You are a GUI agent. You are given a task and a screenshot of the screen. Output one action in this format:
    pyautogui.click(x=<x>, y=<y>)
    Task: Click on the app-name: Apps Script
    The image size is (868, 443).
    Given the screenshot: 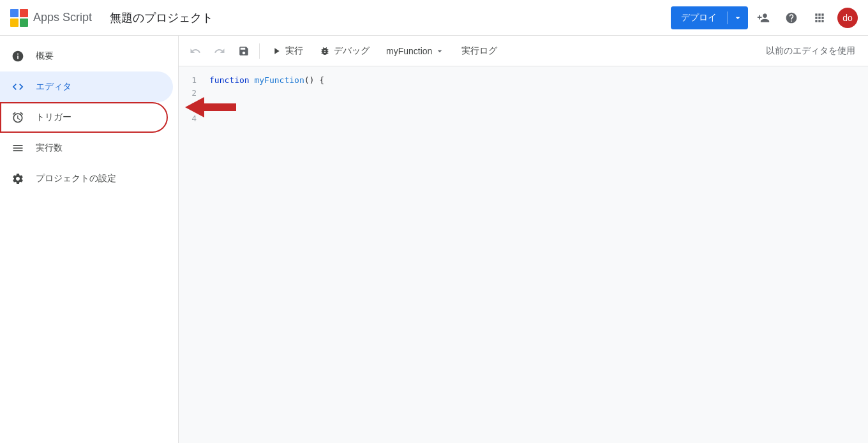 What is the action you would take?
    pyautogui.click(x=63, y=18)
    